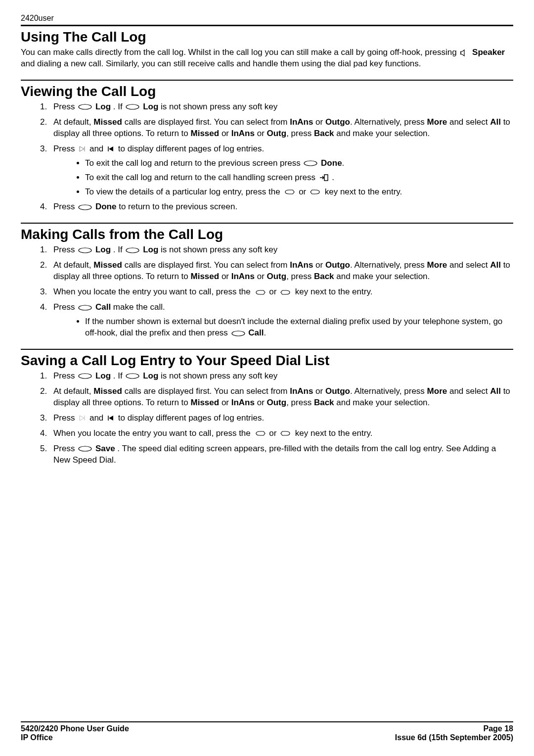 Image resolution: width=534 pixels, height=756 pixels. What do you see at coordinates (75, 729) in the screenshot?
I see `footer-left-1: 5420/2420 Phone User Guide` at bounding box center [75, 729].